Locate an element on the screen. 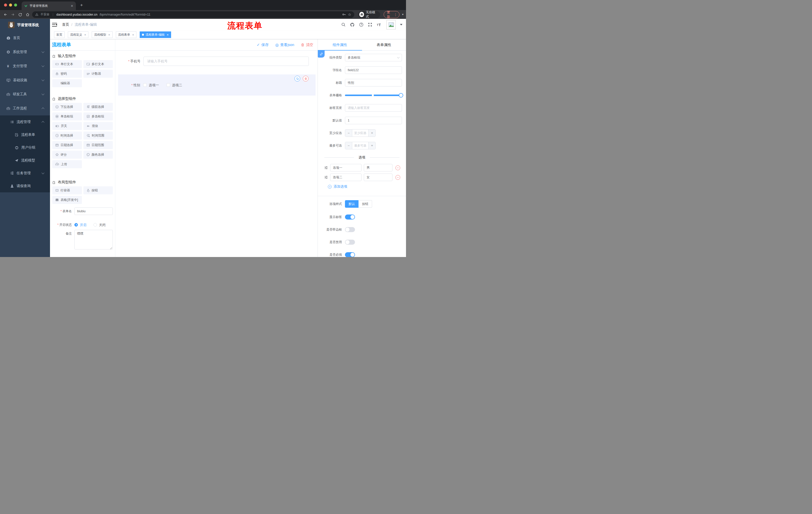 Image resolution: width=812 pixels, height=514 pixels. password-key-icon is located at coordinates (344, 14).